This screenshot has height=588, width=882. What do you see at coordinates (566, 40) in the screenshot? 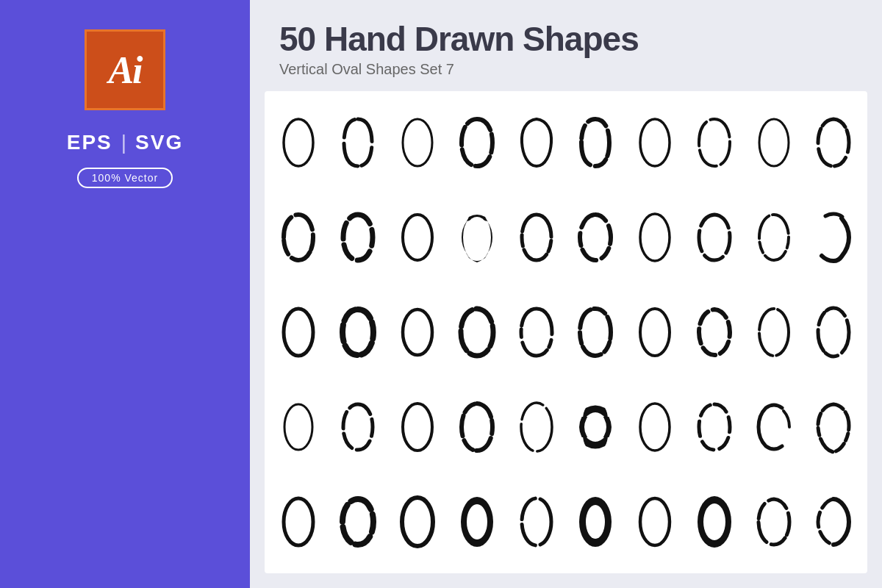
I see `main-title: 50 Hand Drawn Shapes` at bounding box center [566, 40].